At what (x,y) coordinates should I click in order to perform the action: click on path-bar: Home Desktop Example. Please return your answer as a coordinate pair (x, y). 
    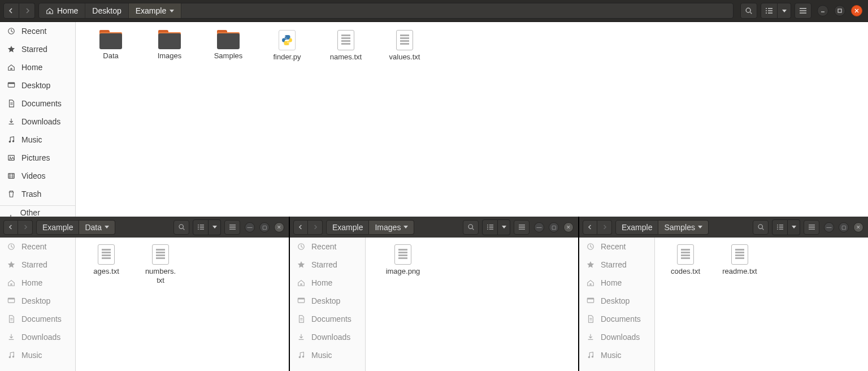
    Looking at the image, I should click on (386, 11).